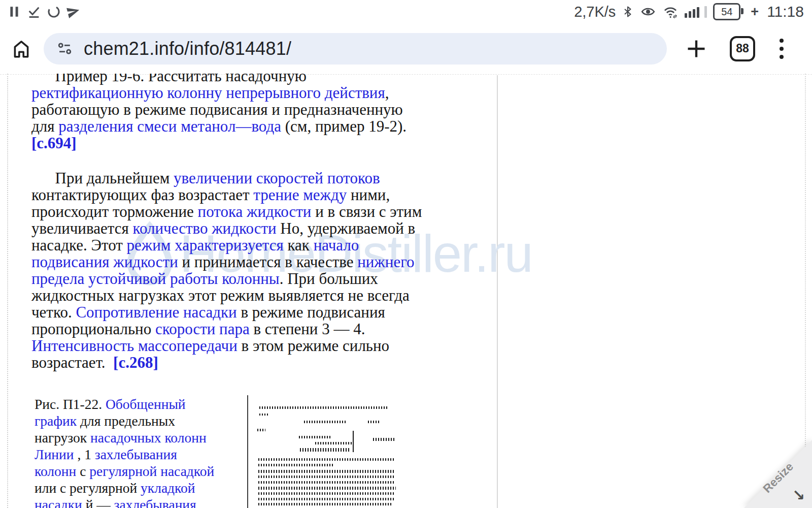 This screenshot has height=508, width=812. I want to click on body-text: в режиме подвисания, so click(311, 312).